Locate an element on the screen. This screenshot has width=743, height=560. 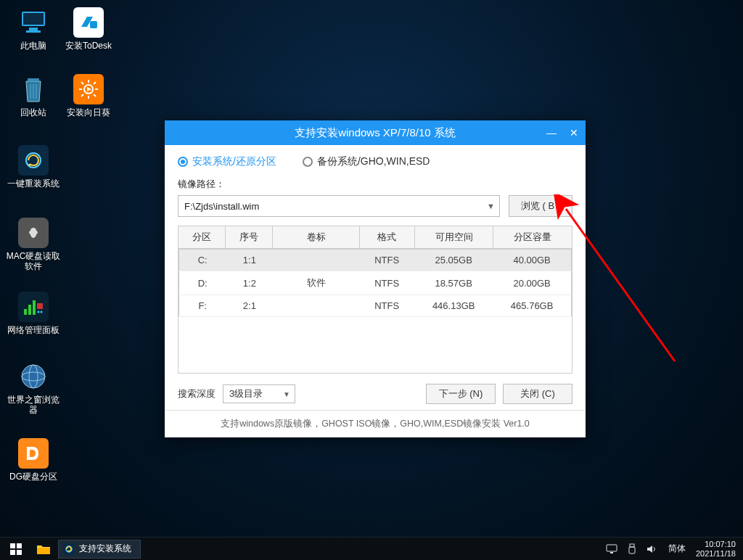
partition-table: 分区 序号 卷标 格式 可用空间 分区容量 is located at coordinates (375, 237).